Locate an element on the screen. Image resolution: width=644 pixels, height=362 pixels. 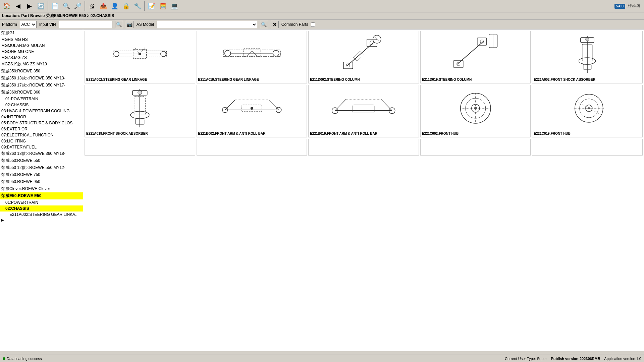
input-vin-label: Input VIN is located at coordinates (48, 24).